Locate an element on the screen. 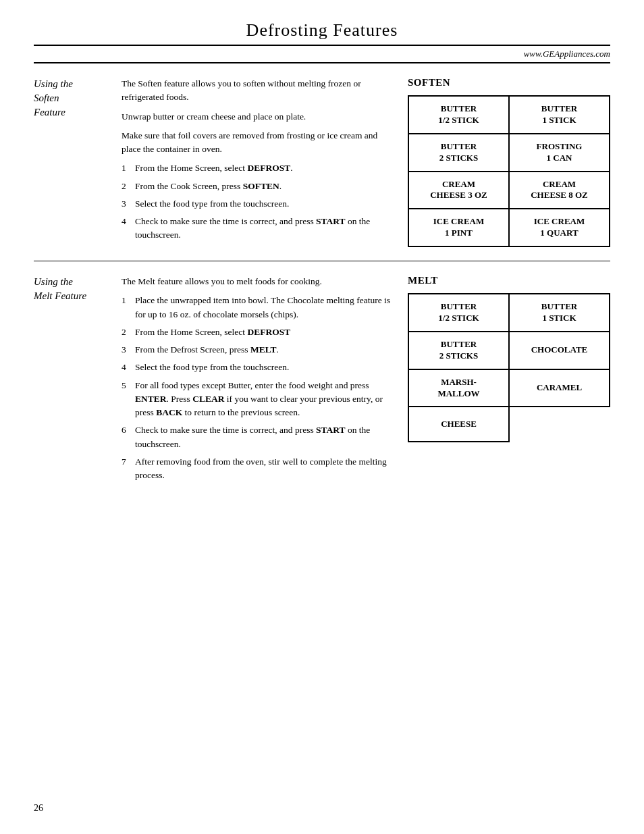  melt-btn-chocolate: CHOCOLATE is located at coordinates (560, 351).